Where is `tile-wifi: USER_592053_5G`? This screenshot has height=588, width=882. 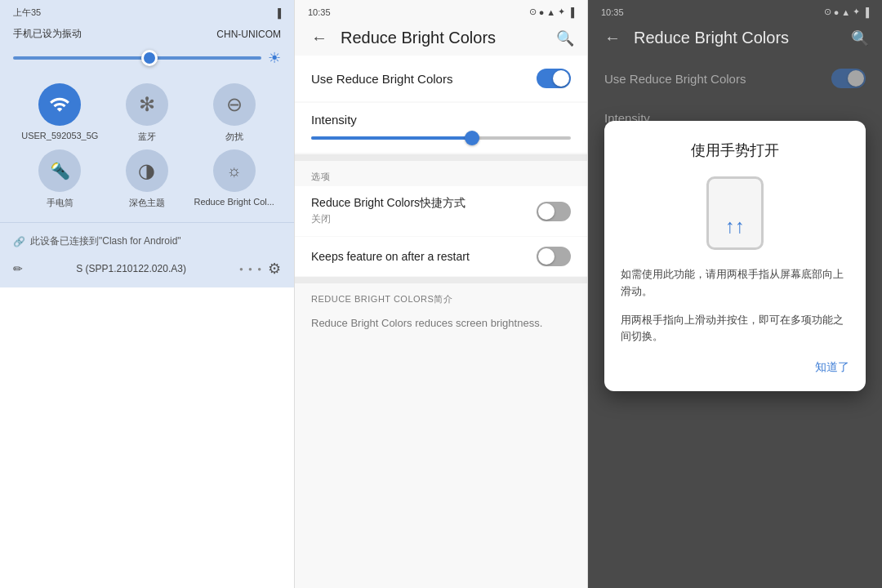
tile-wifi: USER_592053_5G is located at coordinates (60, 113).